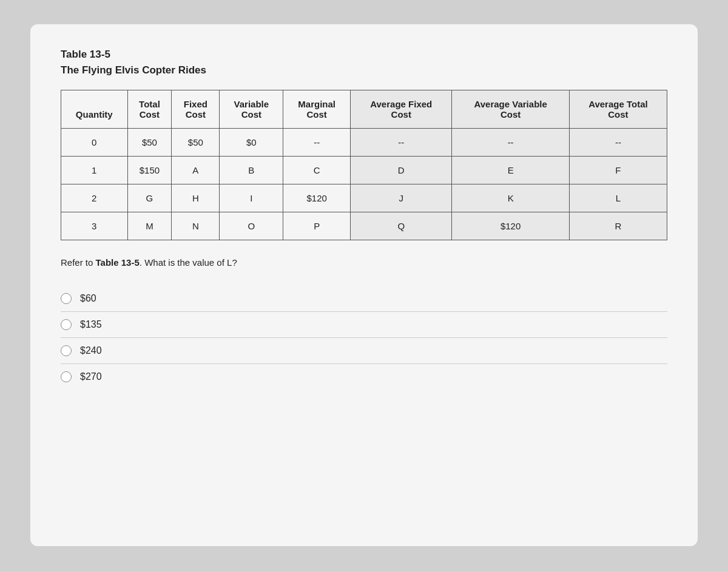 The image size is (728, 571). What do you see at coordinates (364, 299) in the screenshot?
I see `answer-option-1: $60` at bounding box center [364, 299].